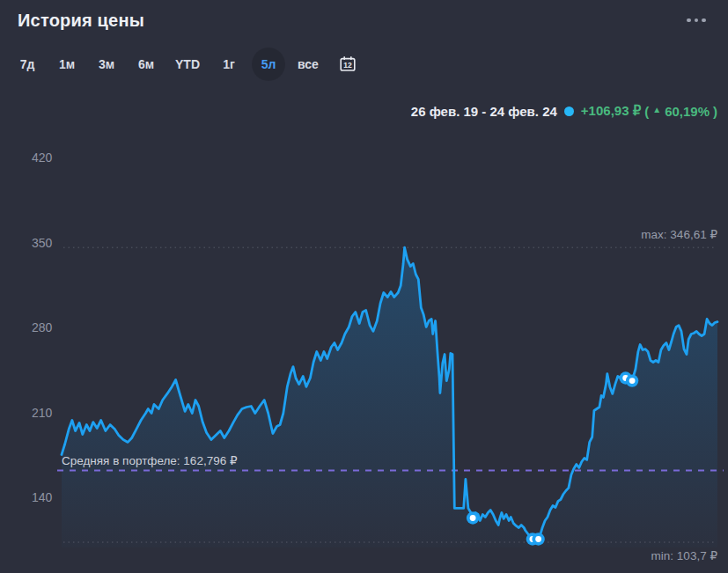 The width and height of the screenshot is (728, 573). Describe the element at coordinates (680, 234) in the screenshot. I see `max-label: max: 346,61 ₽` at that location.